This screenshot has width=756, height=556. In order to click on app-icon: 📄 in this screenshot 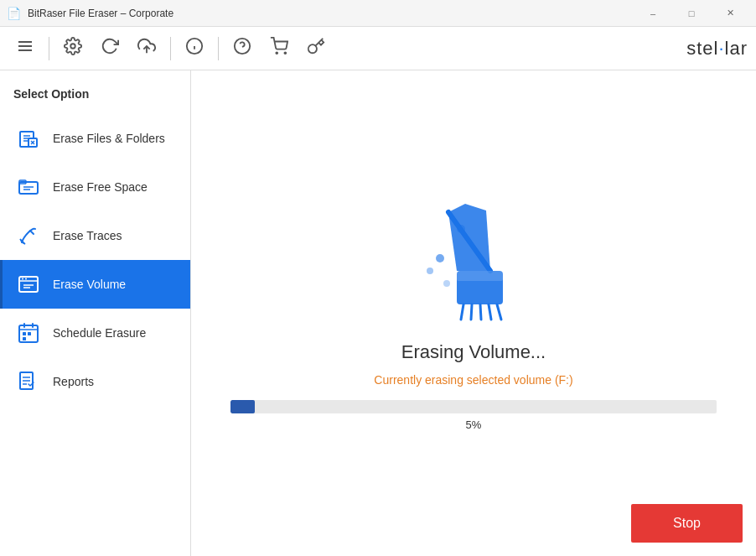, I will do `click(13, 13)`.